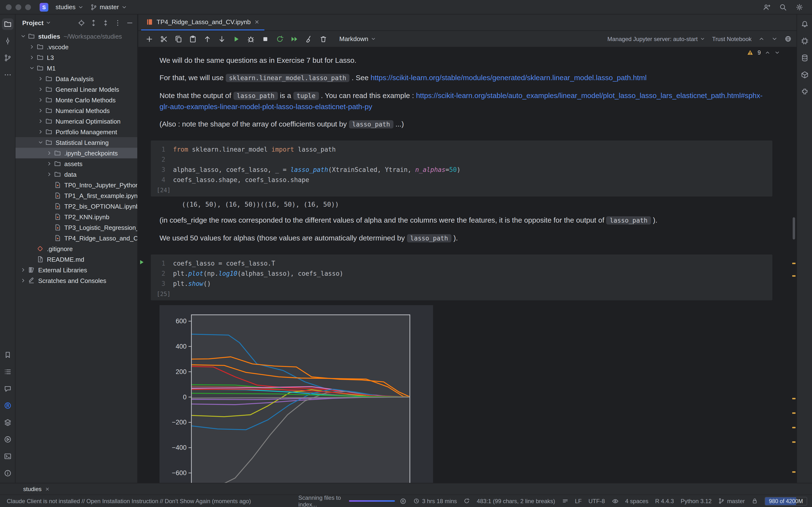  What do you see at coordinates (516, 501) in the screenshot?
I see `caret-position-widget: 483:1 (99 chars, 2 line breaks)` at bounding box center [516, 501].